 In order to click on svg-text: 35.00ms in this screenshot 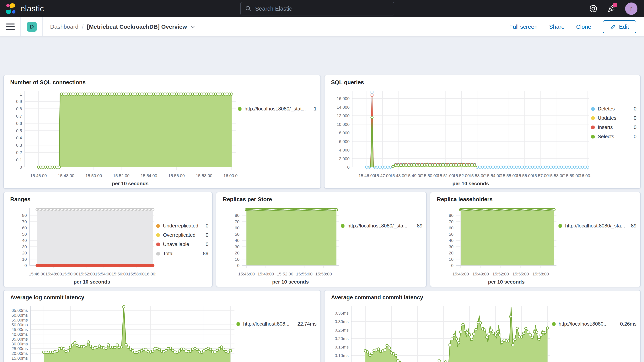, I will do `click(20, 339)`.